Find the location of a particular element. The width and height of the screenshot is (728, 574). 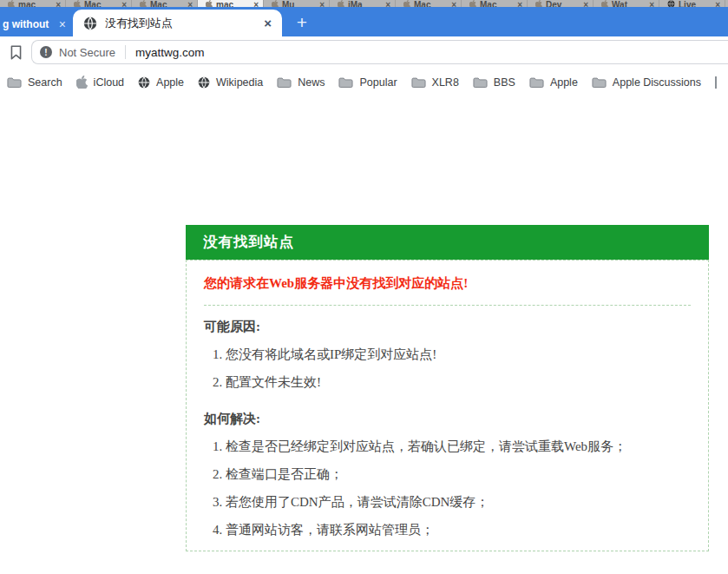

dashed-divider is located at coordinates (448, 306).